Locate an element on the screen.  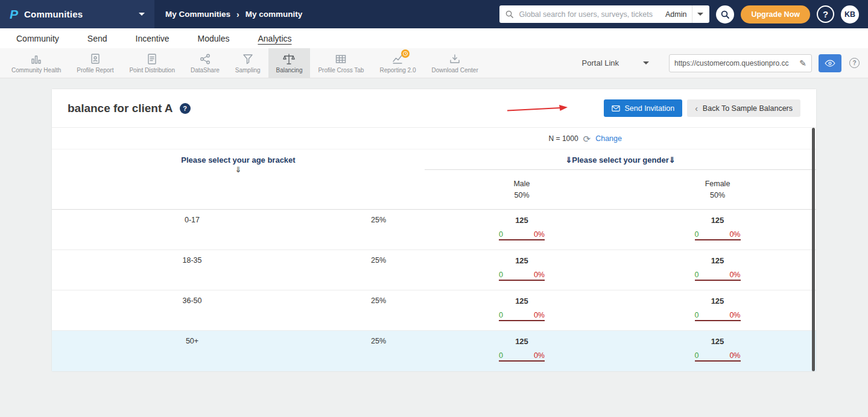
table-row: 0-17 25% 125 0 0% 125 0 0% is located at coordinates (434, 230).